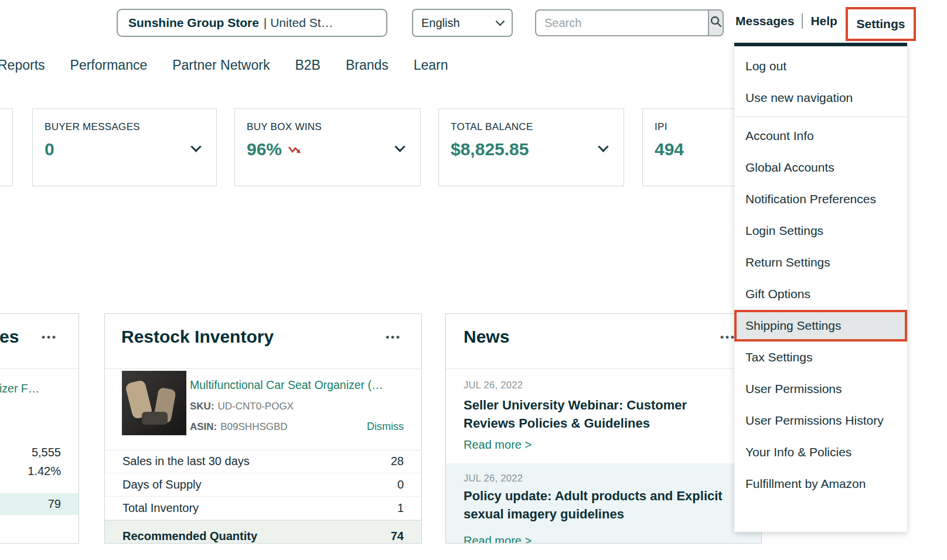  I want to click on menu-item-user-permissions: User Permissions, so click(820, 389).